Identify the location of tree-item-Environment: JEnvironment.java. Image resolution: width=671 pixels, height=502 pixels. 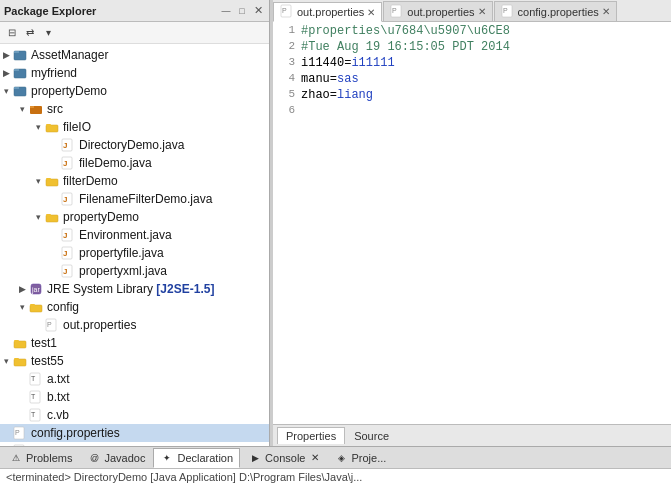
(134, 235).